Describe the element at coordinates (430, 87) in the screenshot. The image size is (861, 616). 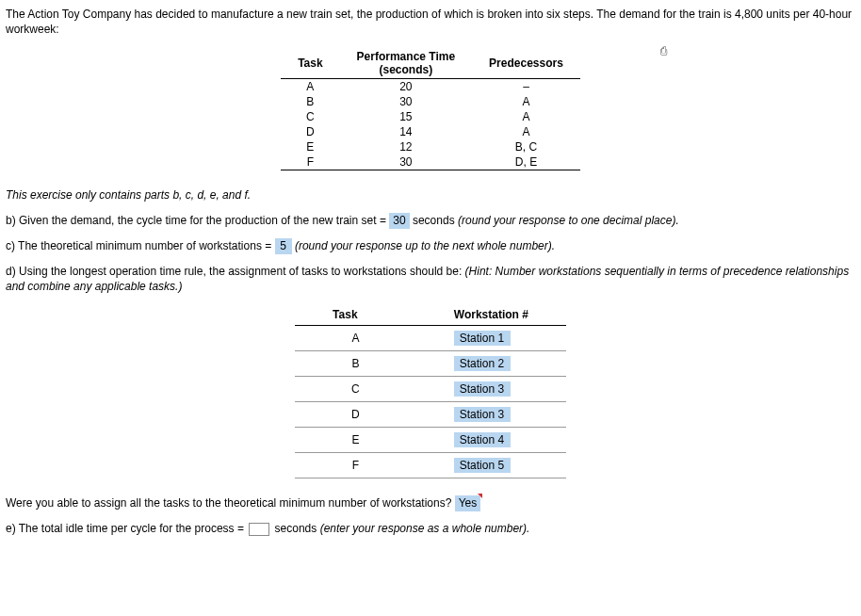
I see `table-row: A20–` at that location.